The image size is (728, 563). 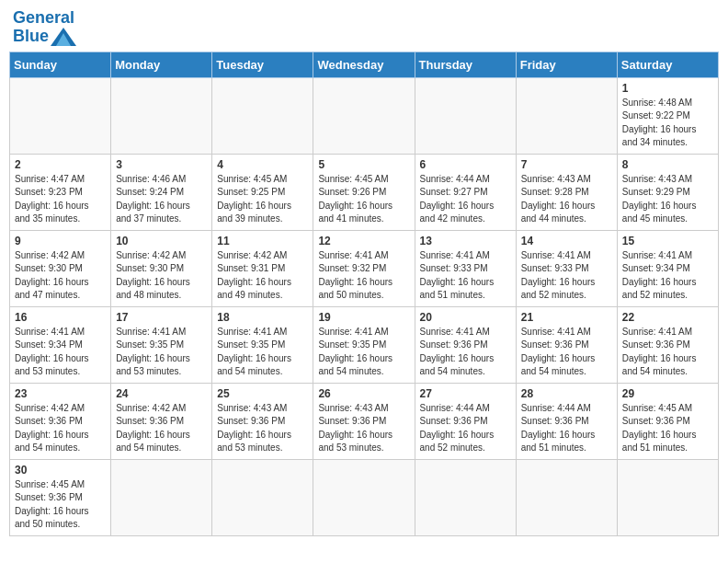 I want to click on calendar-day-cell: 30Sunrise: 4:45 AM Sunset: 9:36 PM Dayli…, so click(x=61, y=497).